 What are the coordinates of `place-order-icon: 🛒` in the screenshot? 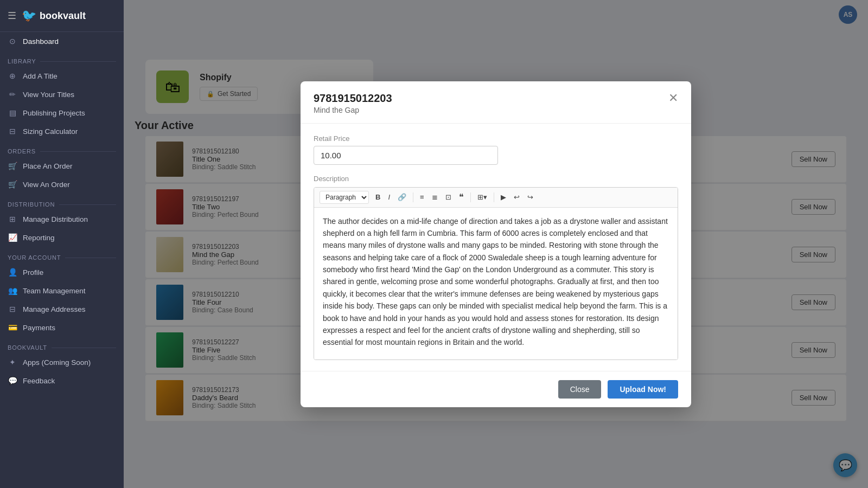 It's located at (12, 166).